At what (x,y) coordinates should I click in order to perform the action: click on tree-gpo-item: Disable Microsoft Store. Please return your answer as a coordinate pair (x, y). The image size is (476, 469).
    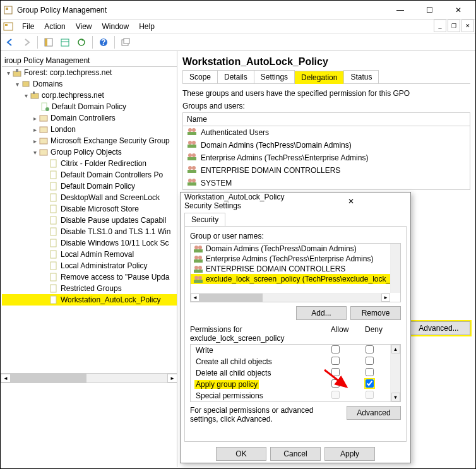
    Looking at the image, I should click on (90, 209).